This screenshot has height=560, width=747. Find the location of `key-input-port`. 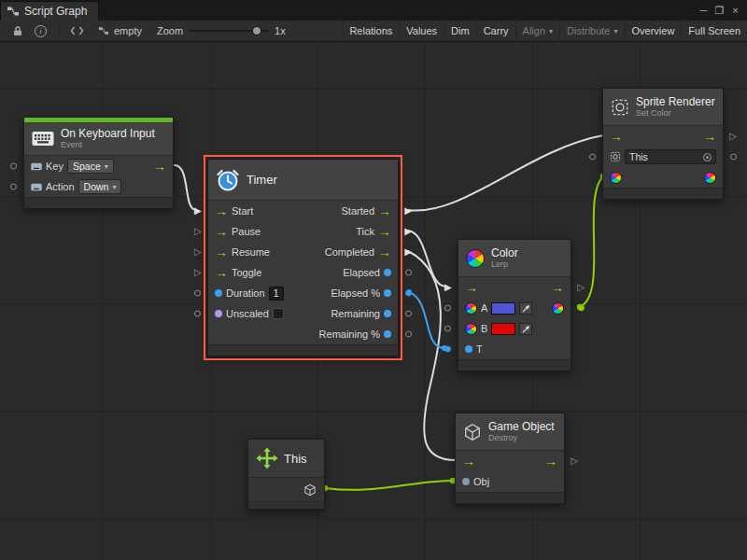

key-input-port is located at coordinates (13, 166).